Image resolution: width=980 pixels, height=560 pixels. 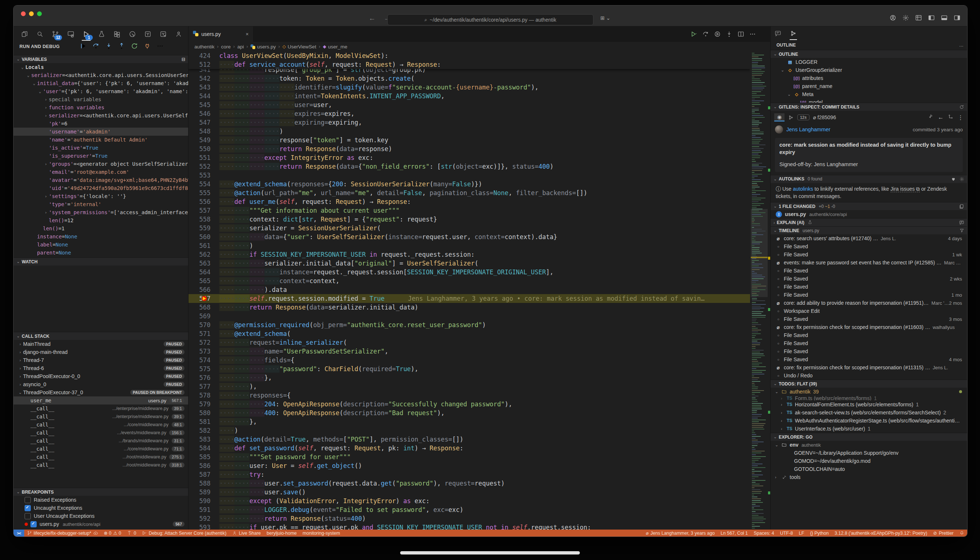 I want to click on eol-item: LF, so click(x=802, y=533).